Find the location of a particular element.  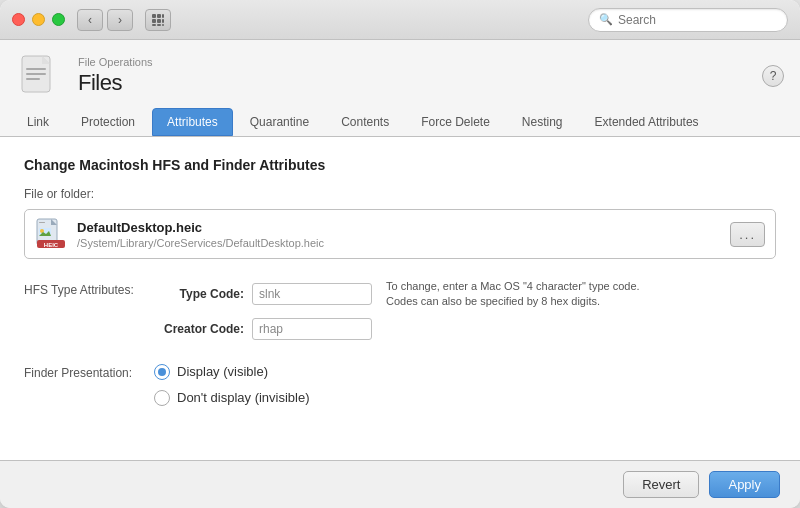

search-icon: 🔍 is located at coordinates (606, 20).